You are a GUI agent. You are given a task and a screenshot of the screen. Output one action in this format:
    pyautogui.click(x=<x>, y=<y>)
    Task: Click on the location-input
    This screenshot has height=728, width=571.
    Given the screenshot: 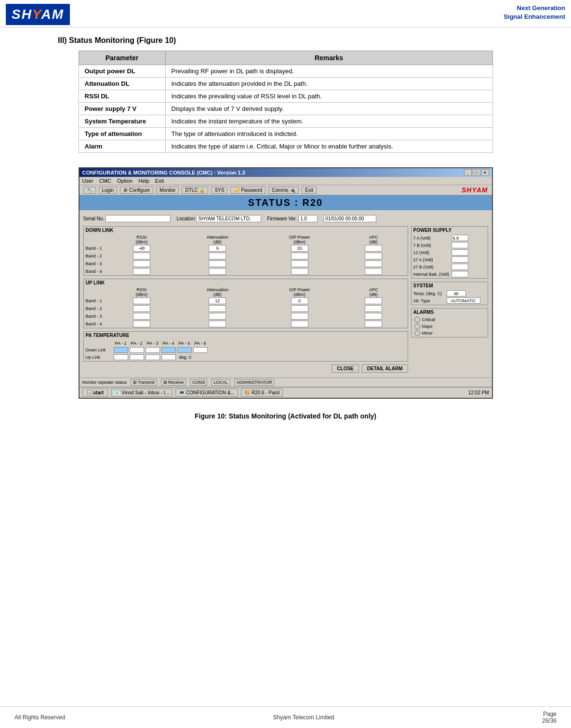 What is the action you would take?
    pyautogui.click(x=228, y=219)
    